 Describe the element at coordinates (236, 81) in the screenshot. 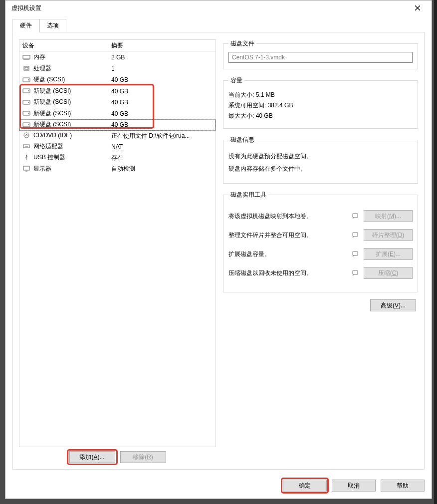

I see `capacity-legend: 容量` at that location.